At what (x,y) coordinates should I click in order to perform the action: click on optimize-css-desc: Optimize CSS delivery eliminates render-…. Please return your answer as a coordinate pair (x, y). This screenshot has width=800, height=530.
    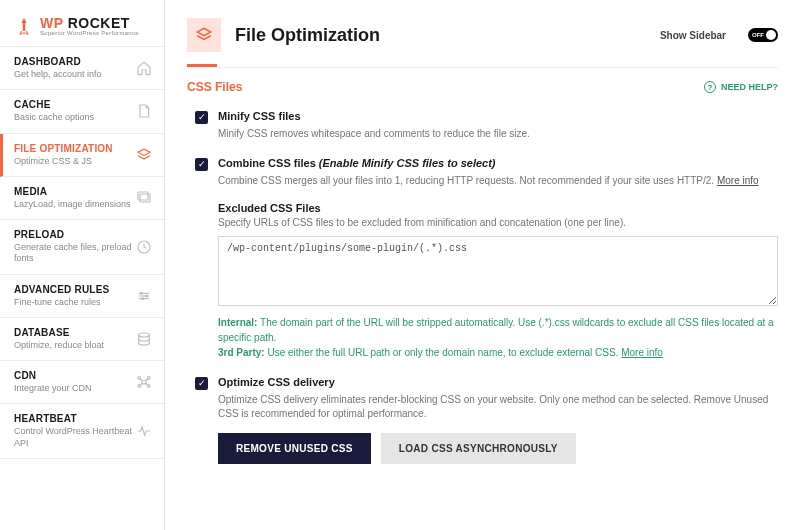
    Looking at the image, I should click on (498, 407).